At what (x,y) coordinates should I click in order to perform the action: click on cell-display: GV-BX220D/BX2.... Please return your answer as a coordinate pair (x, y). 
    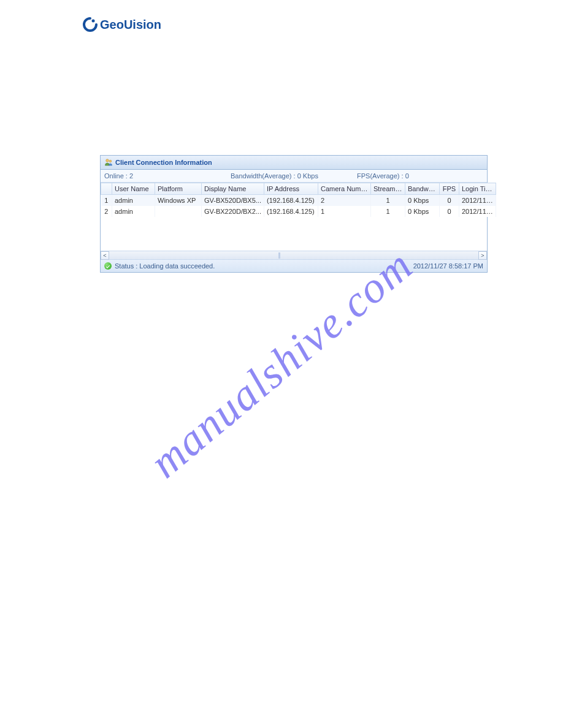
    Looking at the image, I should click on (233, 211).